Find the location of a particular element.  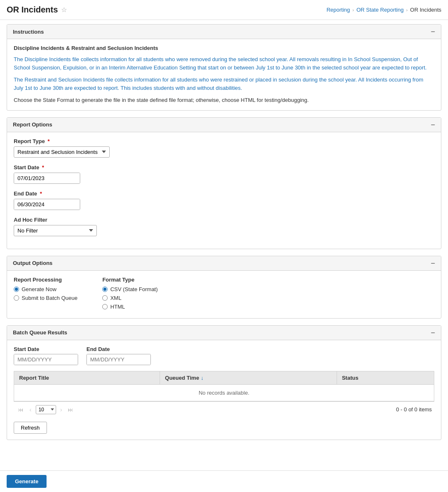

breadcrumb-sep-1: › is located at coordinates (353, 10).